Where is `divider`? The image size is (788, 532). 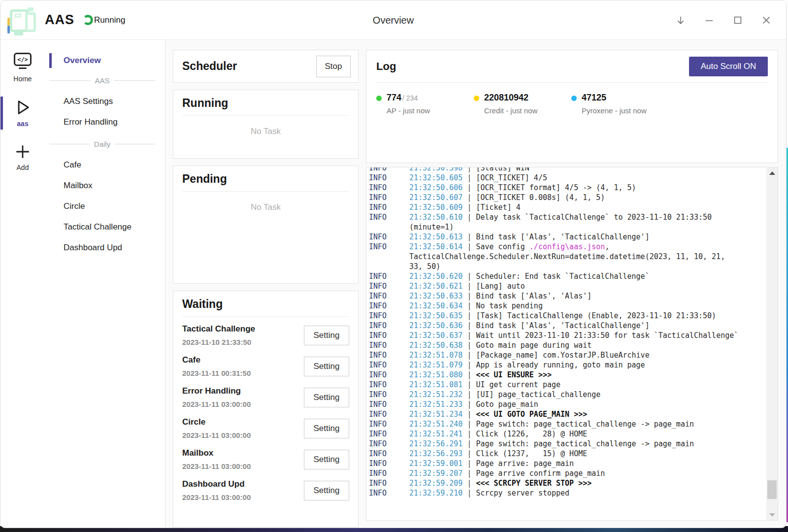 divider is located at coordinates (266, 115).